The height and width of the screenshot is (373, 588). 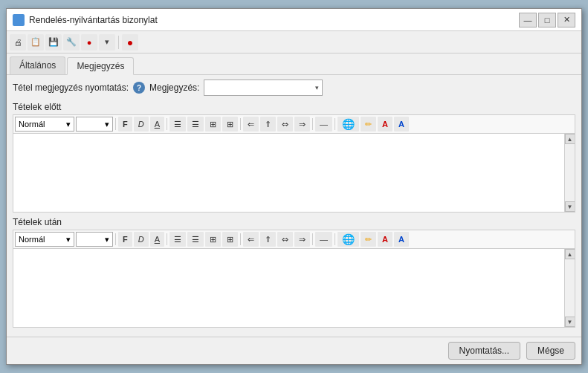 I want to click on close-button: ✕, so click(x=566, y=20).